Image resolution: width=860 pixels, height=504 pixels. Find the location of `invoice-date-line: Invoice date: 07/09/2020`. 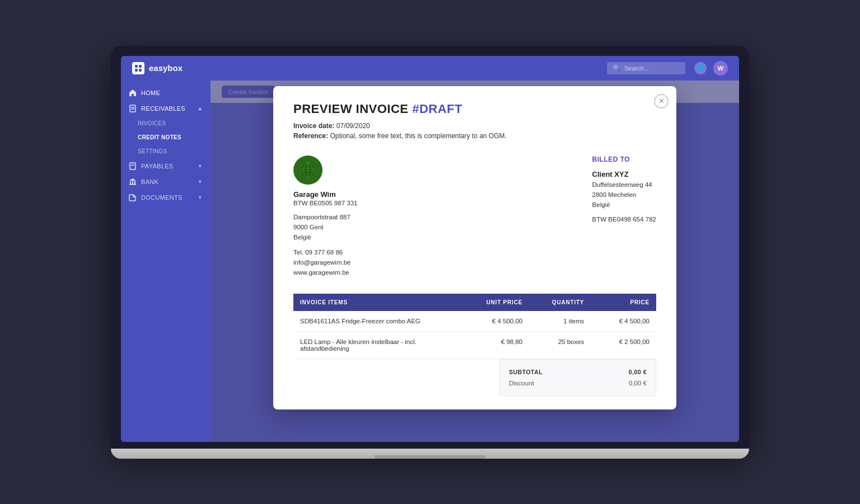

invoice-date-line: Invoice date: 07/09/2020 is located at coordinates (475, 126).